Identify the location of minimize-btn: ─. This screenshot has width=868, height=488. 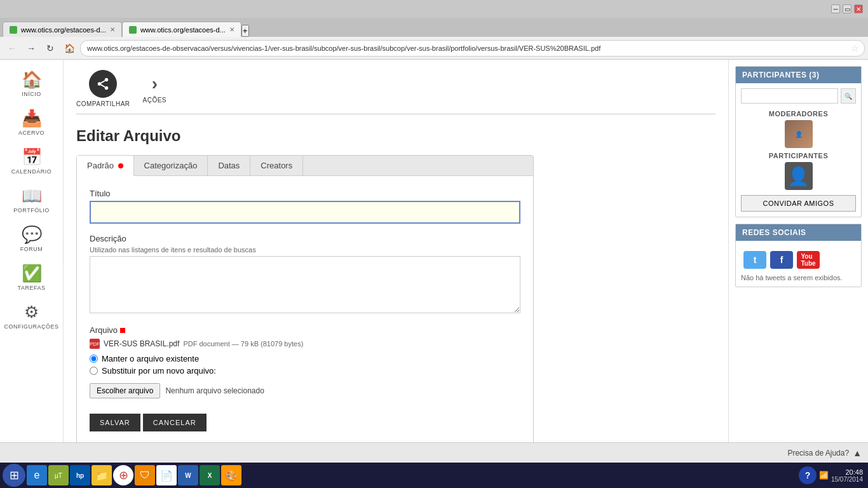
(836, 9).